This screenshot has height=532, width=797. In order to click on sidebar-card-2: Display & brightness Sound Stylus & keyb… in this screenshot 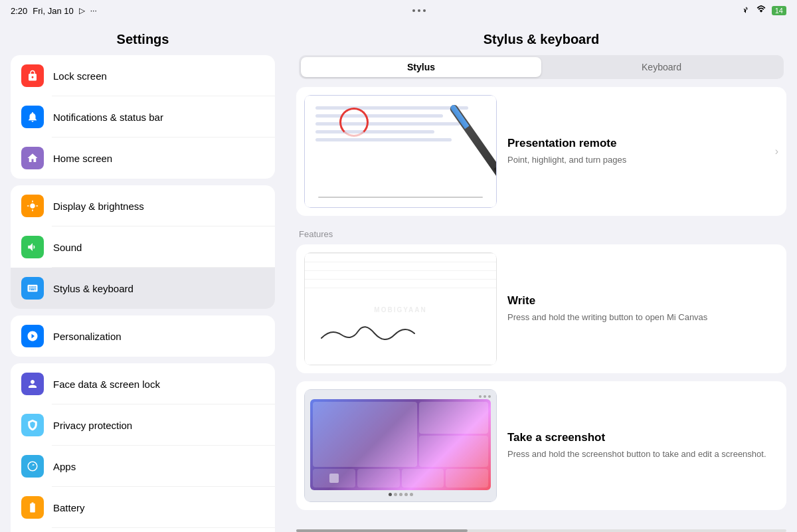, I will do `click(143, 247)`.